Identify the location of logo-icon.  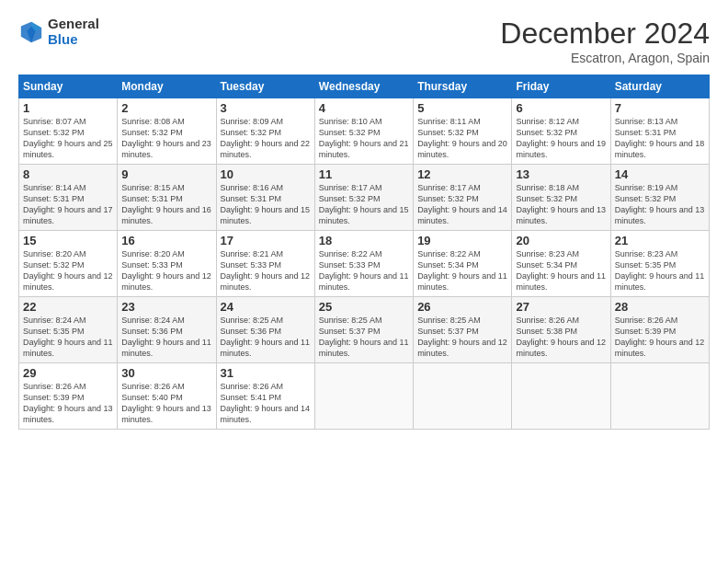
(31, 32).